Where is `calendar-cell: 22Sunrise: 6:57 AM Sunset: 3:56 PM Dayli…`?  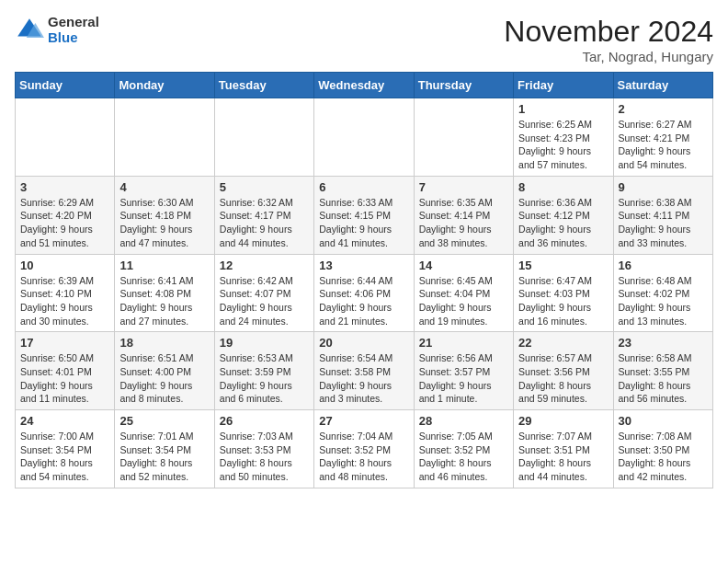 calendar-cell: 22Sunrise: 6:57 AM Sunset: 3:56 PM Dayli… is located at coordinates (563, 372).